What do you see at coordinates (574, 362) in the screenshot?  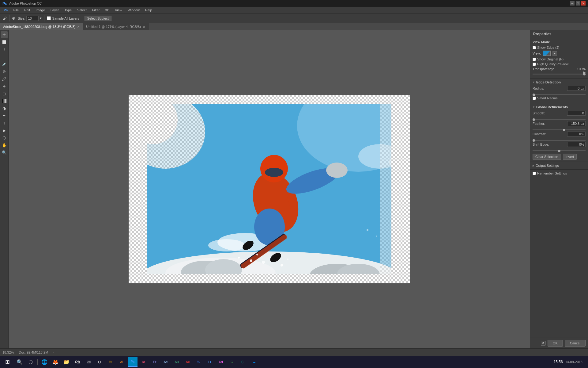 I see `taskbar-date: 14-09-2018` at bounding box center [574, 362].